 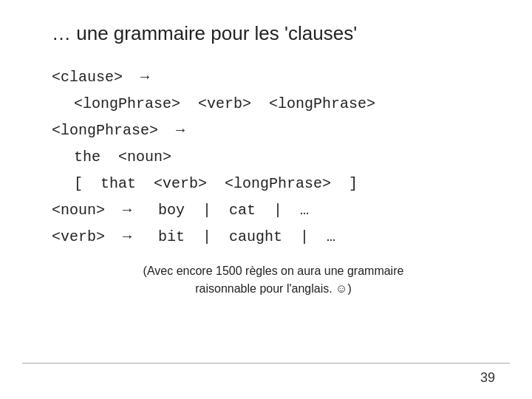 I want to click on clause-rule-line: <clause> →, so click(x=273, y=78).